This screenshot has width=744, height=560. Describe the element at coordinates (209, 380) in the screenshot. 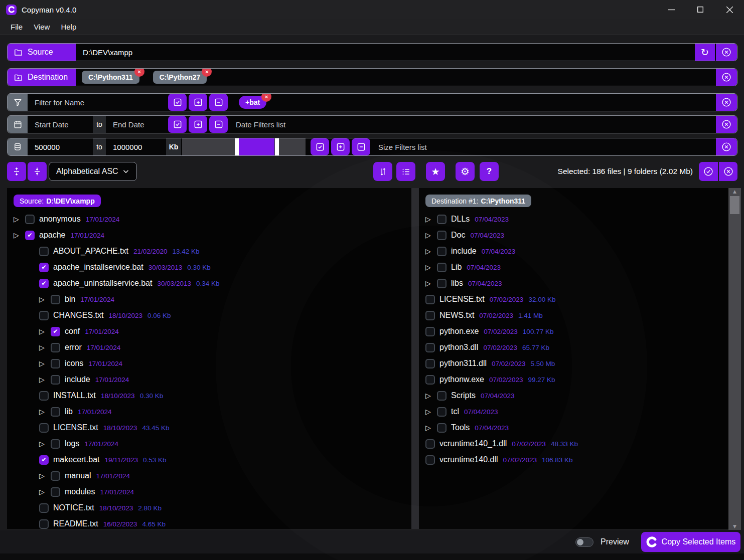

I see `tree-row: ▷include17/01/2024` at that location.